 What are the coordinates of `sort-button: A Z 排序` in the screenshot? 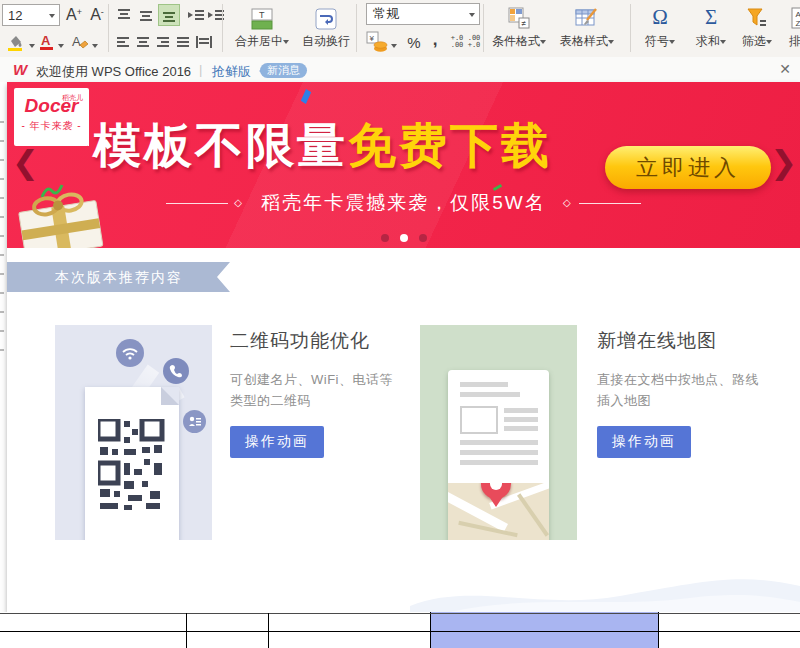 It's located at (790, 28).